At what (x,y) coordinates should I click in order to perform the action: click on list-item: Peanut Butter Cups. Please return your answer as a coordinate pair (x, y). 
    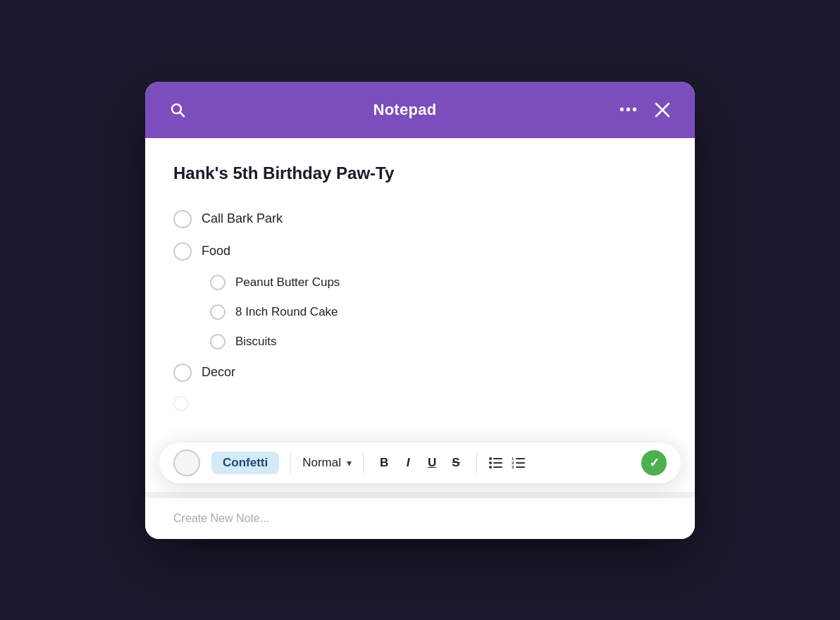
    Looking at the image, I should click on (420, 283).